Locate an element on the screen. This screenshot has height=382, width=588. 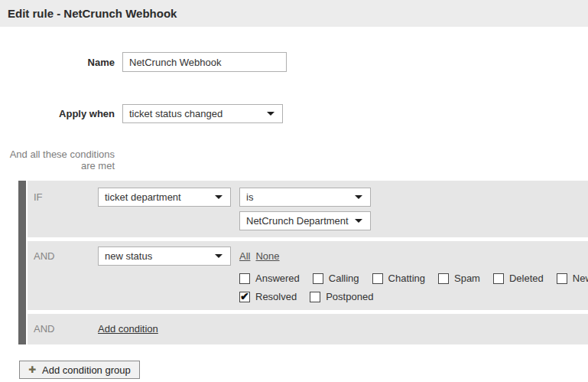
if-label: IF is located at coordinates (66, 195).